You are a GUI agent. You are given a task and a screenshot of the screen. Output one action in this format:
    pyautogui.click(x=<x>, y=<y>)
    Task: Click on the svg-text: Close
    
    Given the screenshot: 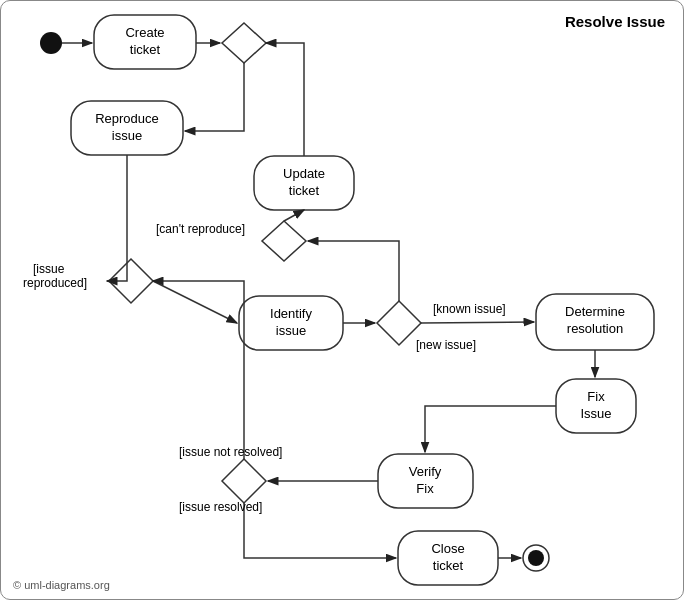 What is the action you would take?
    pyautogui.click(x=448, y=548)
    